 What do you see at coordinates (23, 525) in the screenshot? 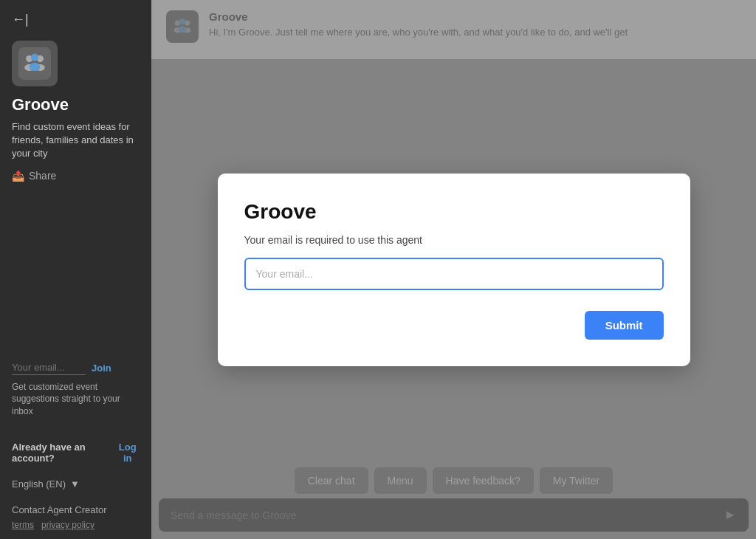
I see `terms-link: terms` at bounding box center [23, 525].